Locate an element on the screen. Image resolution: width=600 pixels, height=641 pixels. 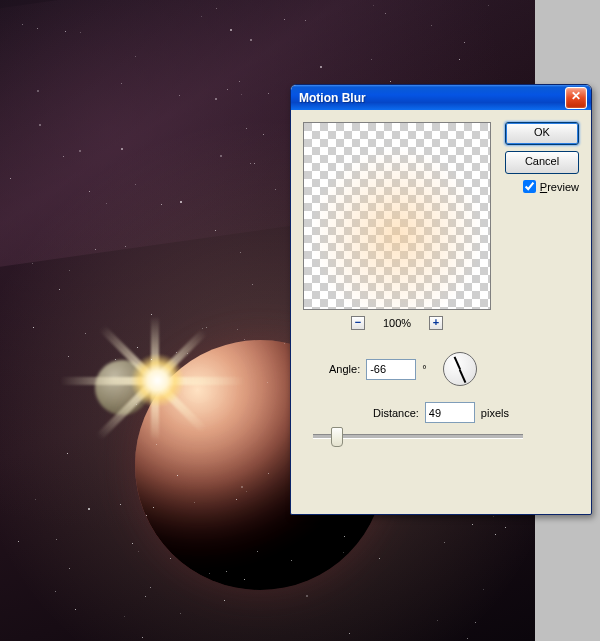
distance-slider is located at coordinates (418, 436).